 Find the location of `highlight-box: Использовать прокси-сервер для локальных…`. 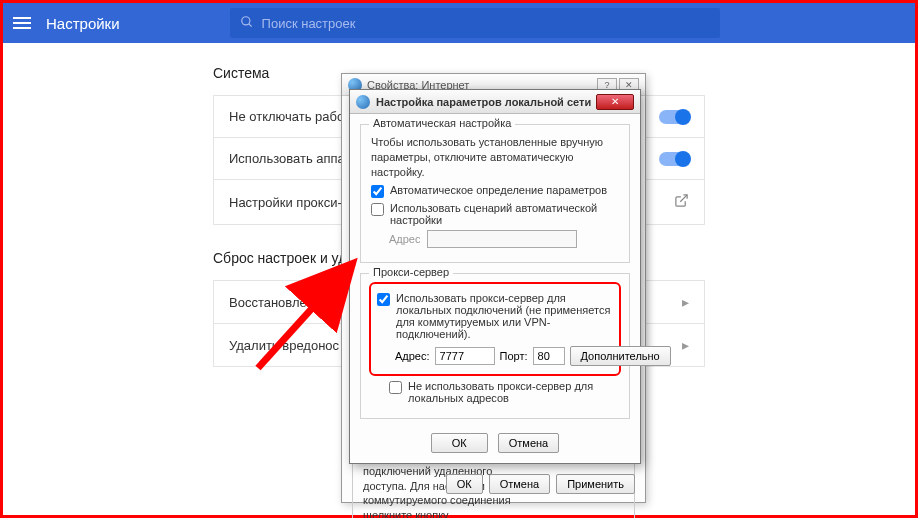

highlight-box: Использовать прокси-сервер для локальных… is located at coordinates (495, 329).